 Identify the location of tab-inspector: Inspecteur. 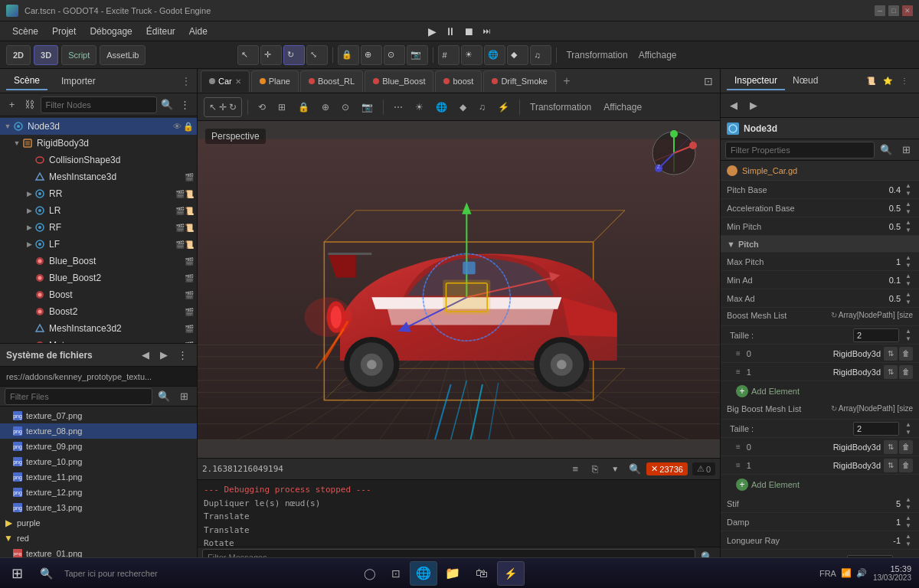
(756, 81).